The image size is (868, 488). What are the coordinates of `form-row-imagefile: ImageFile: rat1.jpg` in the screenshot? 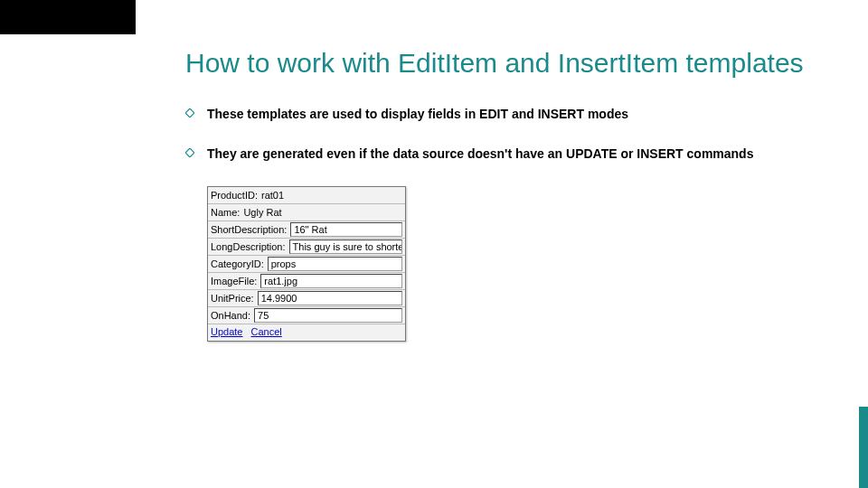 It's located at (307, 282).